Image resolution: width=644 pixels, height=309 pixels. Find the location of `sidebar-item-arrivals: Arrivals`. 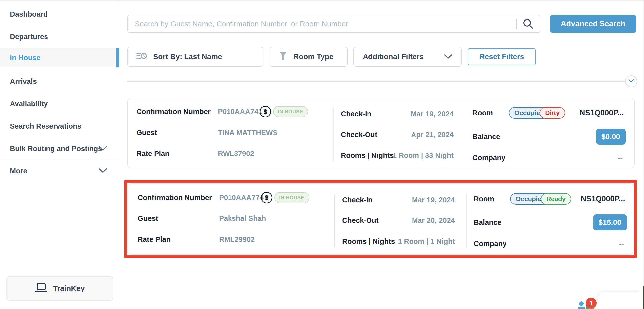

sidebar-item-arrivals: Arrivals is located at coordinates (60, 81).